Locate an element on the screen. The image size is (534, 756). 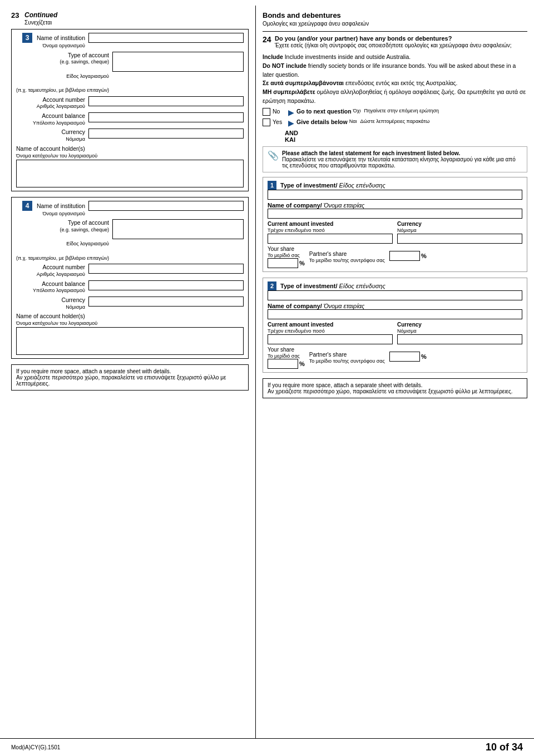
invest2-currency-input is located at coordinates (459, 339).